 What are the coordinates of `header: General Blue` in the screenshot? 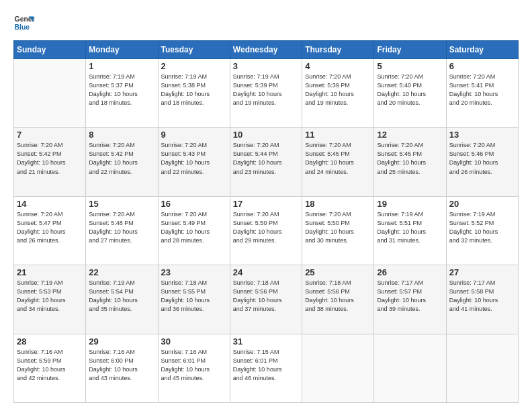 It's located at (266, 23).